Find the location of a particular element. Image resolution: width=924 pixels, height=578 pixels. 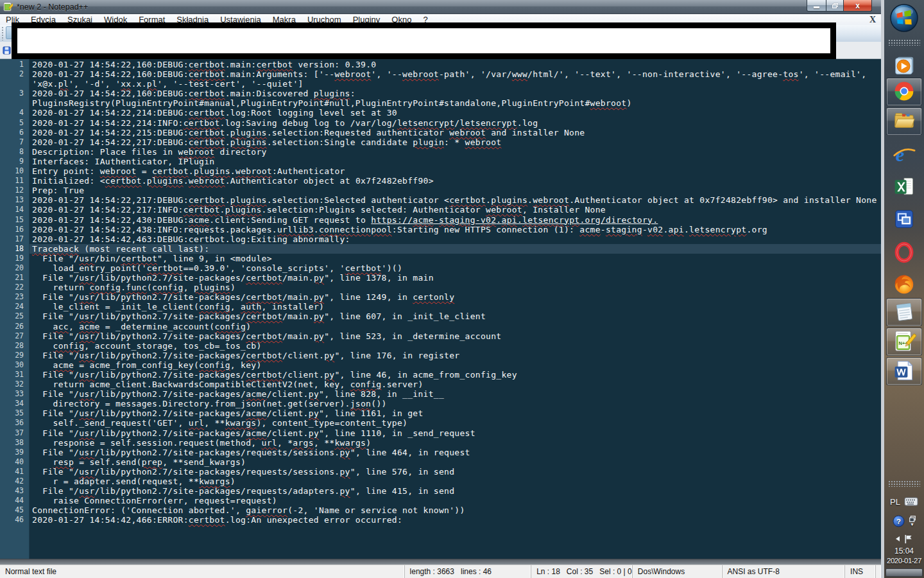

editor-row: 22 return config.func(config, plugins) is located at coordinates (440, 288).